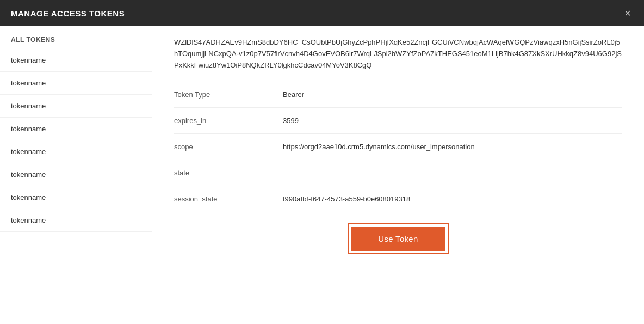 This screenshot has width=644, height=324. What do you see at coordinates (67, 13) in the screenshot?
I see `modal-title: MANAGE ACCESS TOKENS` at bounding box center [67, 13].